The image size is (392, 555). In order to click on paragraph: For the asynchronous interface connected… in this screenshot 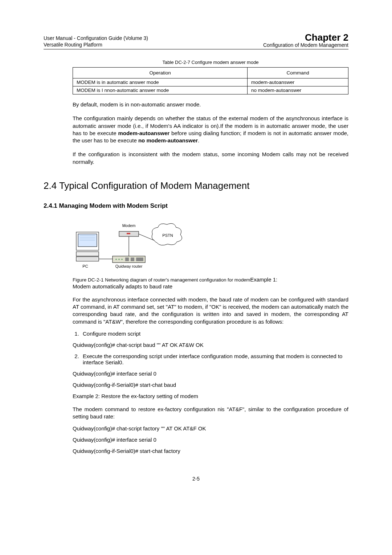, I will do `click(211, 311)`.